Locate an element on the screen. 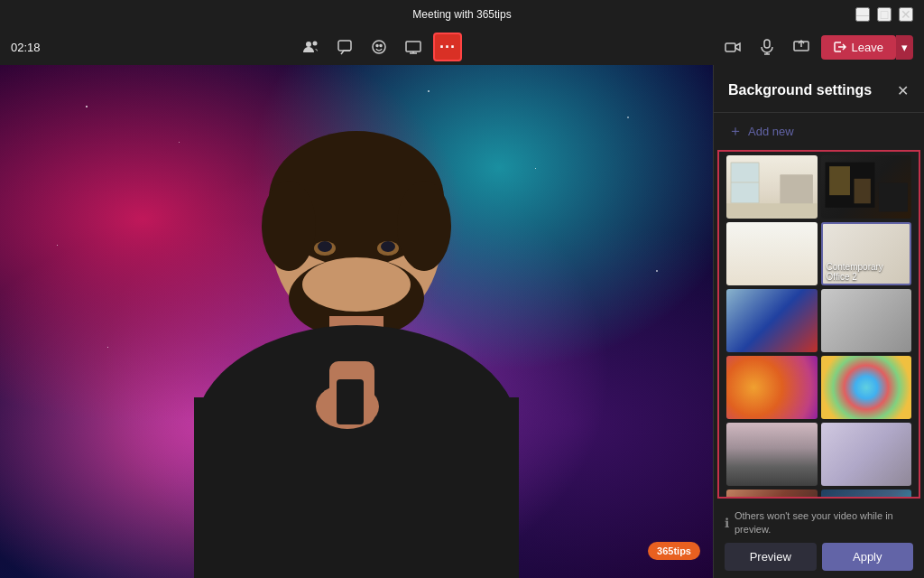 Image resolution: width=924 pixels, height=578 pixels. toolbar-left: 02:18 is located at coordinates (25, 47).